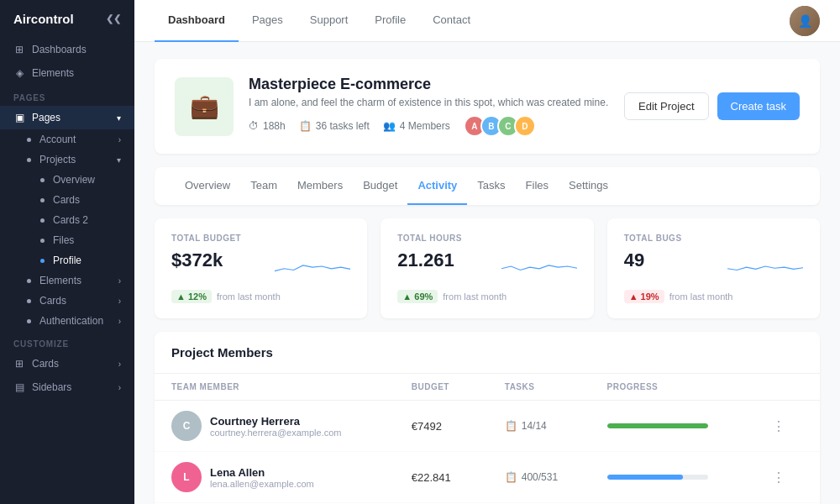  Describe the element at coordinates (67, 180) in the screenshot. I see `sidebar-item-overview: Overview` at that location.